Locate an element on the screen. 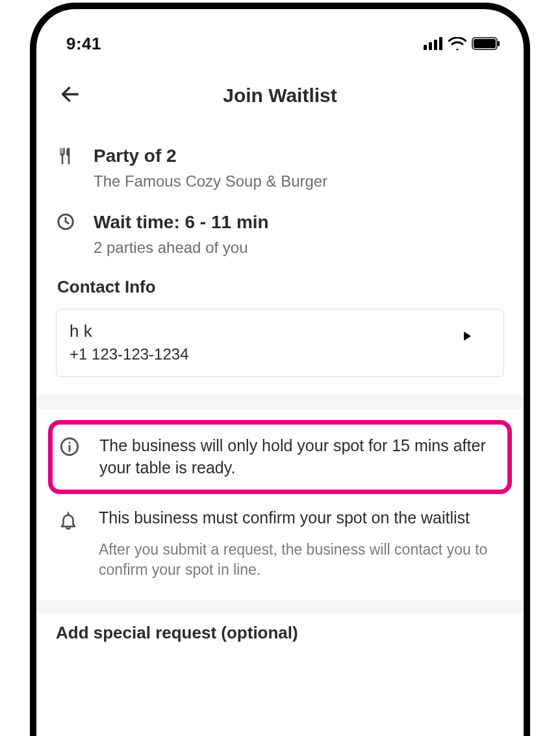 Image resolution: width=560 pixels, height=736 pixels. wait-time-label: Wait time: 6 - 11 min is located at coordinates (299, 222).